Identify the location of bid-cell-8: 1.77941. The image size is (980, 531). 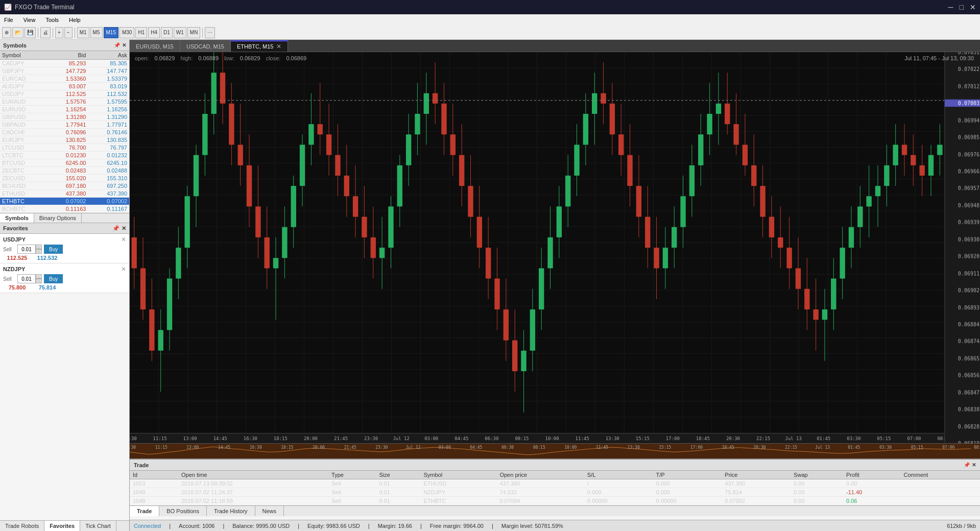
(67, 125).